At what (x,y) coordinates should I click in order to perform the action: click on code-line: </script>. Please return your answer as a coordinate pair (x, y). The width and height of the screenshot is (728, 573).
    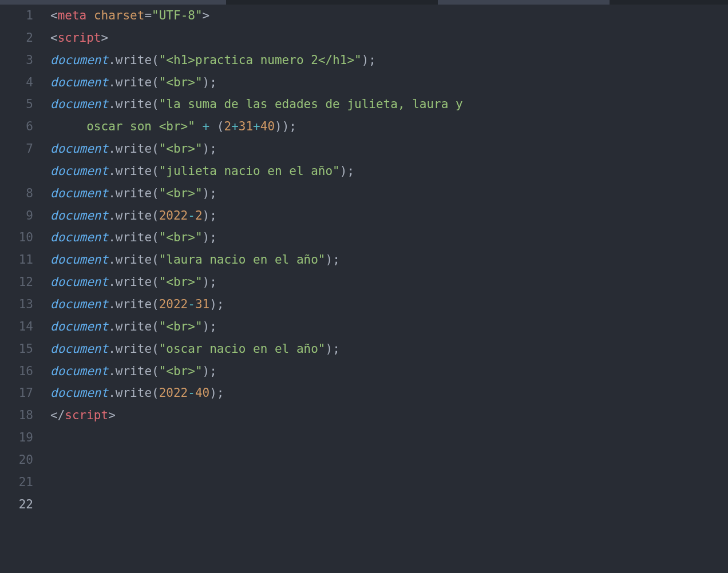
    Looking at the image, I should click on (389, 415).